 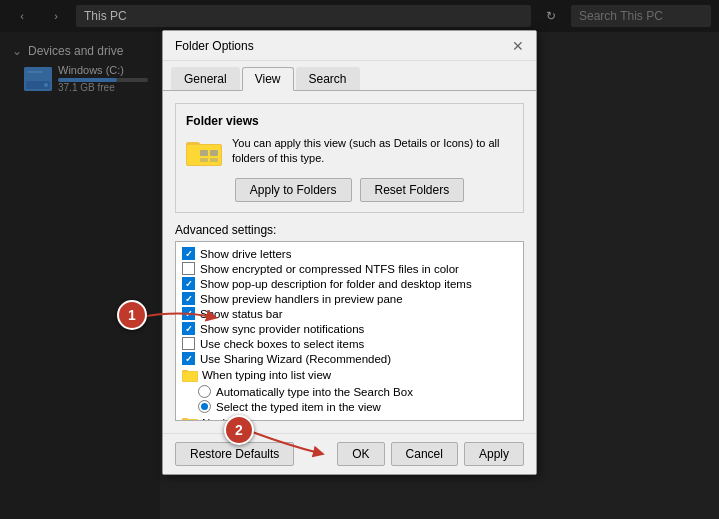 I want to click on checkbox-checkboxes, so click(x=188, y=344).